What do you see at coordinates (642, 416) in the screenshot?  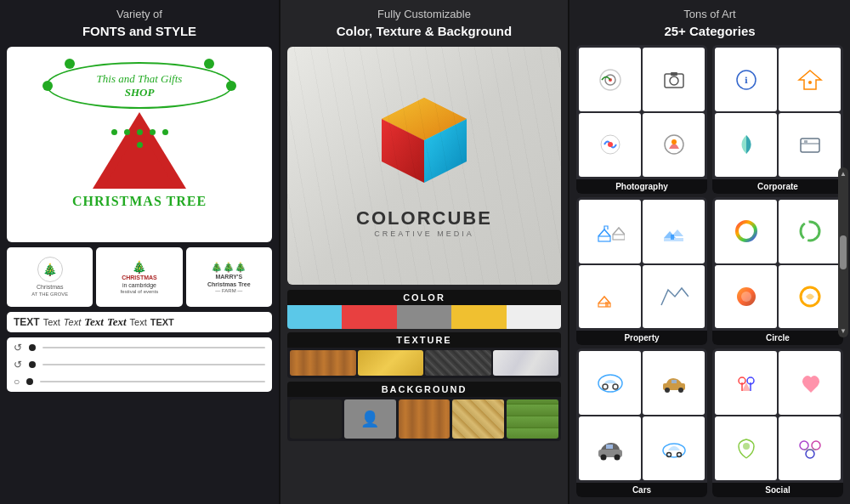 I see `cars-icons` at bounding box center [642, 416].